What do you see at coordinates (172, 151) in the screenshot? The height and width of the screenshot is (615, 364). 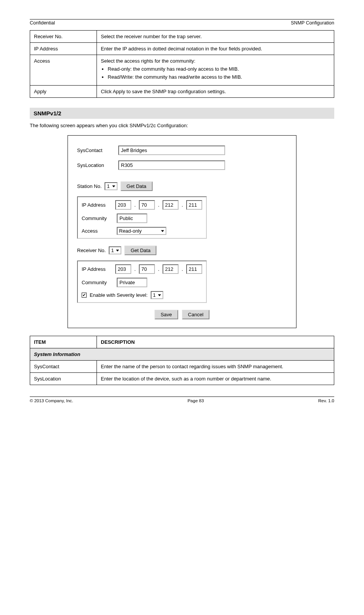 I see `syscontact-input: Jeff Bridges` at bounding box center [172, 151].